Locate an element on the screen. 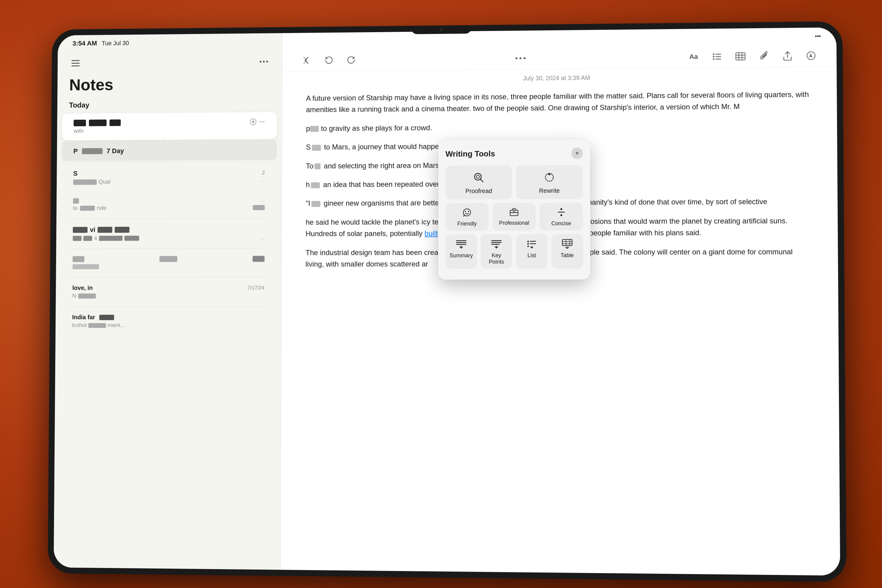 The width and height of the screenshot is (882, 588). note-item-8: India far lcohol ment... is located at coordinates (168, 321).